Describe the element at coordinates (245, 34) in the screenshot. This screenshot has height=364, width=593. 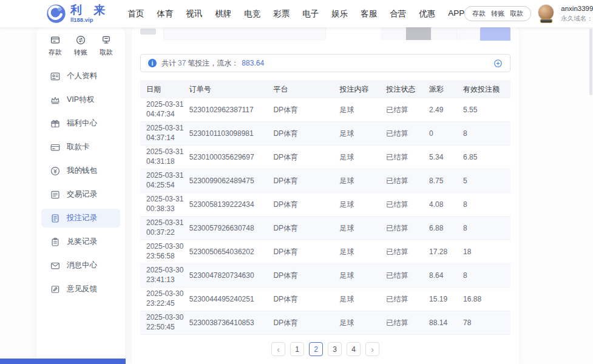
I see `filter-date-input` at that location.